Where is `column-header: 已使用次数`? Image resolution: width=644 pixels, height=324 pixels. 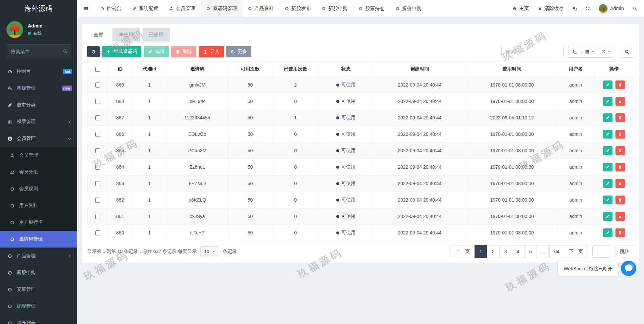
column-header: 已使用次数 is located at coordinates (296, 69).